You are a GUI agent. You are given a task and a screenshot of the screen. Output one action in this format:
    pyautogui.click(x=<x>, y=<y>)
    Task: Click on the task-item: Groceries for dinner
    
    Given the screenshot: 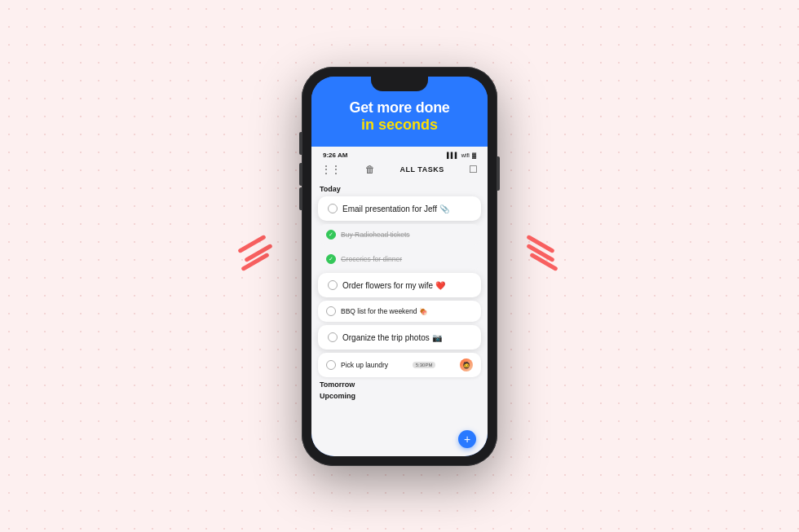 What is the action you would take?
    pyautogui.click(x=400, y=259)
    